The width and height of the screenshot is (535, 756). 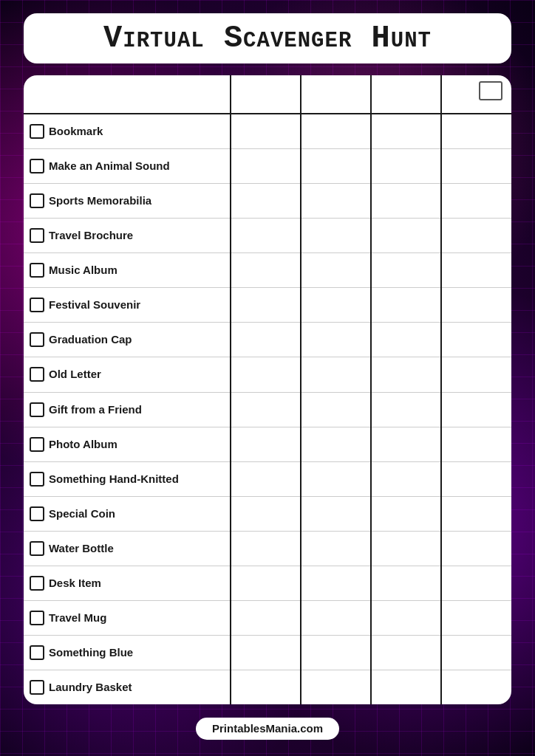 I want to click on item-label-10: Something Hand-Knitted, so click(x=114, y=479).